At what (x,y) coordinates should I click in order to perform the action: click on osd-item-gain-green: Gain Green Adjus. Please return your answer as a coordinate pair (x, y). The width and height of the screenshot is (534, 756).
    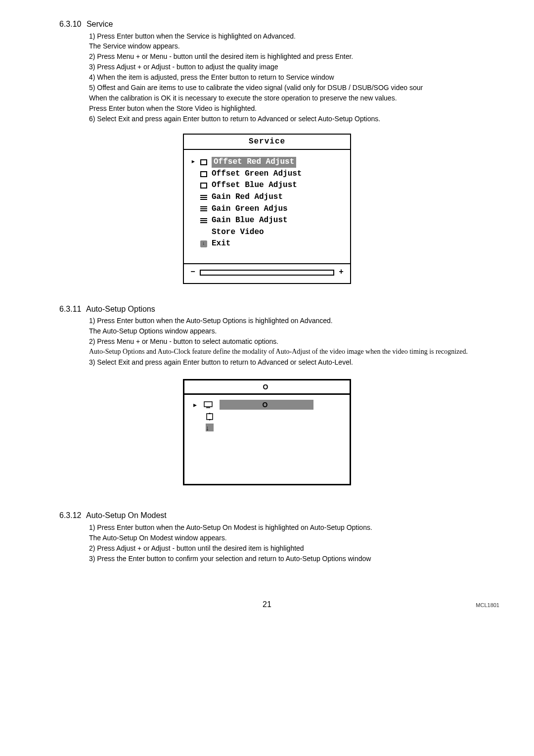
    Looking at the image, I should click on (267, 209).